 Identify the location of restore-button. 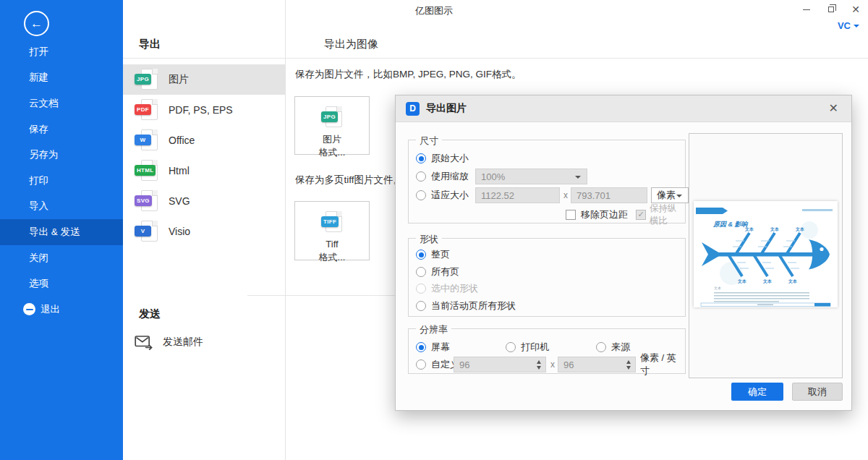
(831, 9).